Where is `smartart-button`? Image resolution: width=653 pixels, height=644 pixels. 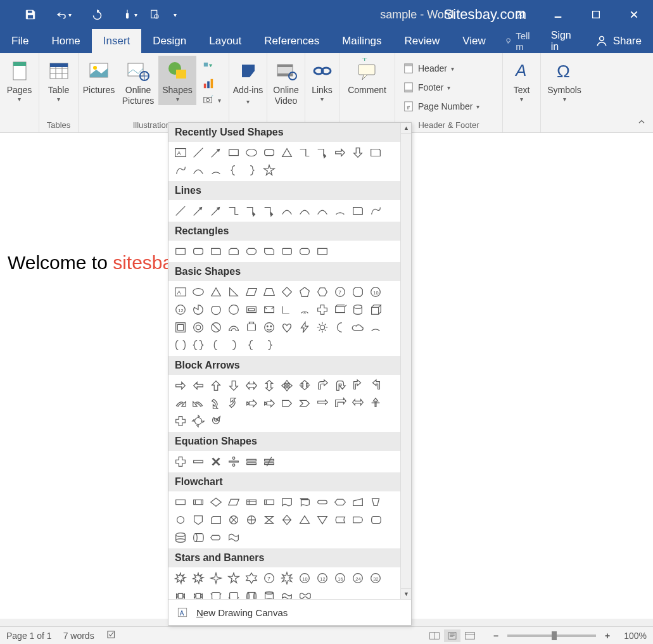 smartart-button is located at coordinates (212, 67).